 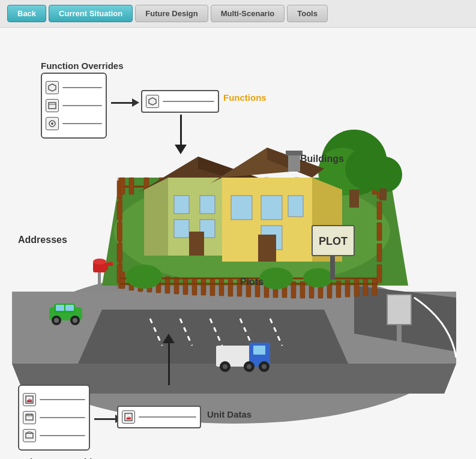 What do you see at coordinates (172, 13) in the screenshot?
I see `tab-future-design: Future Design` at bounding box center [172, 13].